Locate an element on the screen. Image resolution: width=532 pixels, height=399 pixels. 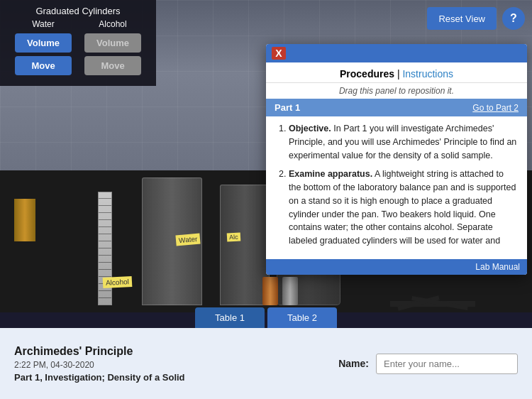
item-2-text: A lightweight string is attached to the … is located at coordinates (402, 207).